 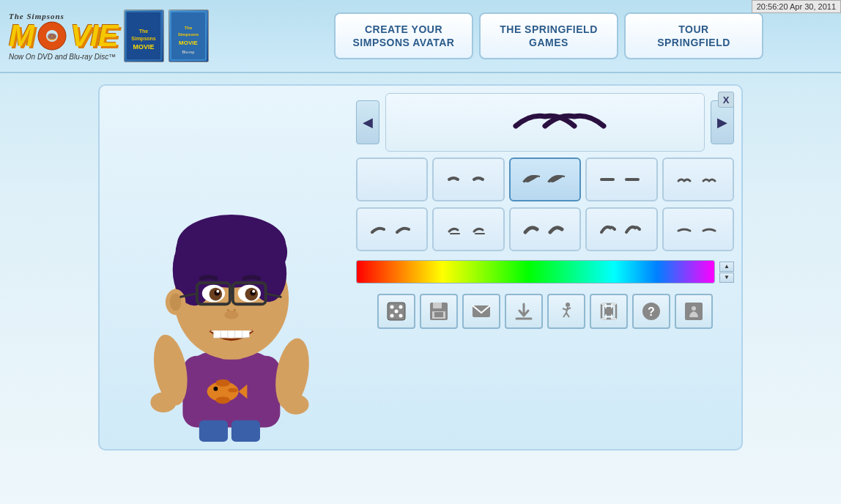 I want to click on dvd-boxes: The Simpsons MOVIE The Simpsons MOVIE Bl…, so click(x=166, y=36).